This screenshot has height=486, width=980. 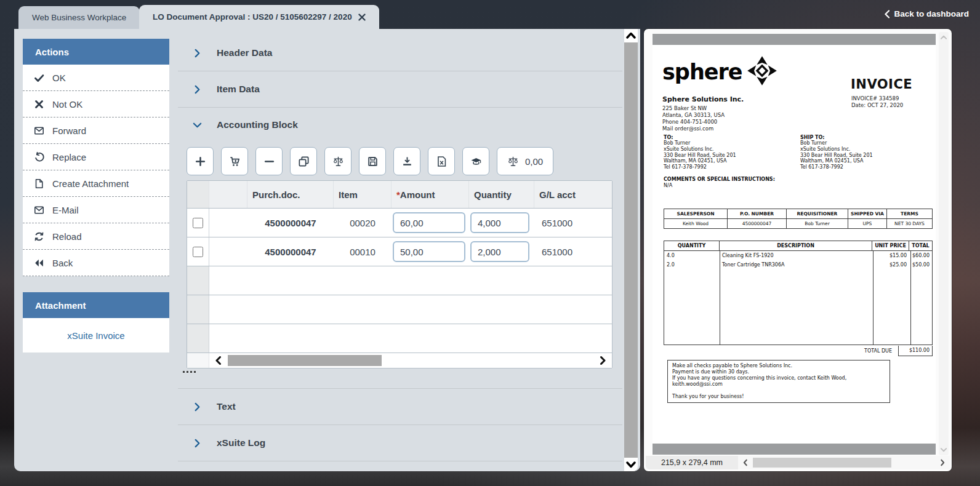 What do you see at coordinates (96, 263) in the screenshot?
I see `action-back: Back` at bounding box center [96, 263].